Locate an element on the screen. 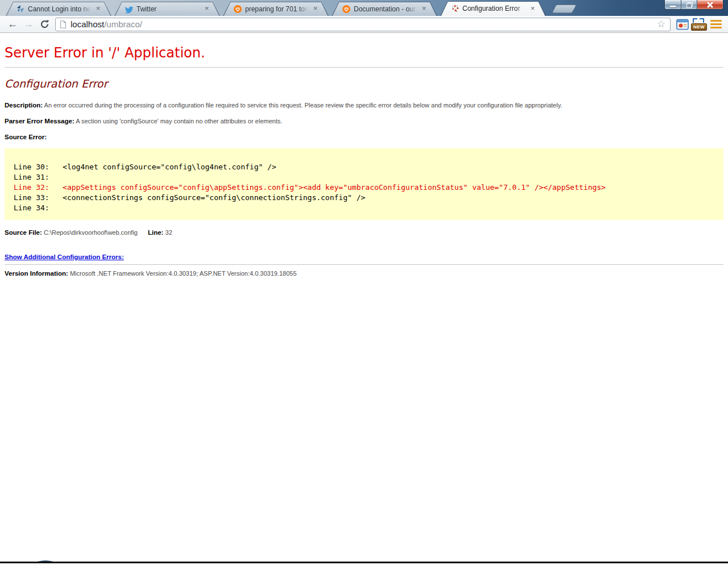 Image resolution: width=728 pixels, height=565 pixels. minimize-icon is located at coordinates (673, 7).